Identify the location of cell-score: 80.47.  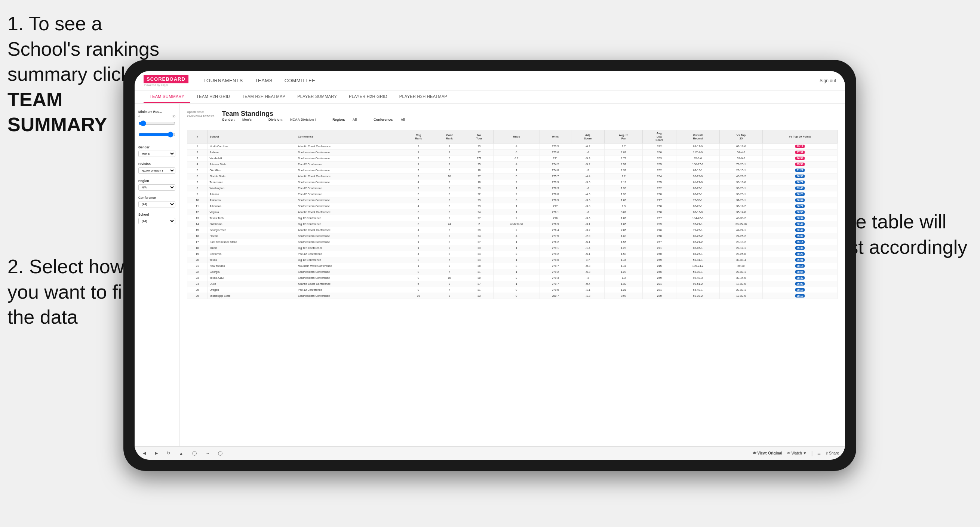
(800, 224).